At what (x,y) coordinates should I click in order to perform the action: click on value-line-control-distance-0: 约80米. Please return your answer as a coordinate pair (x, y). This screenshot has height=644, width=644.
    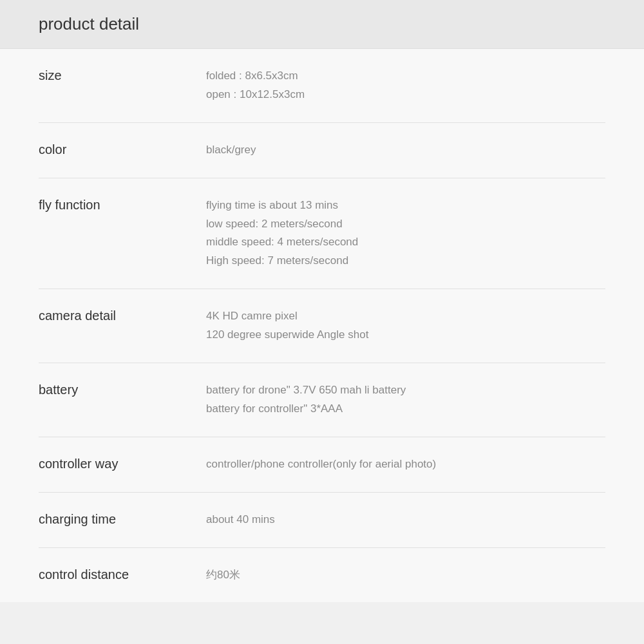
    Looking at the image, I should click on (406, 576).